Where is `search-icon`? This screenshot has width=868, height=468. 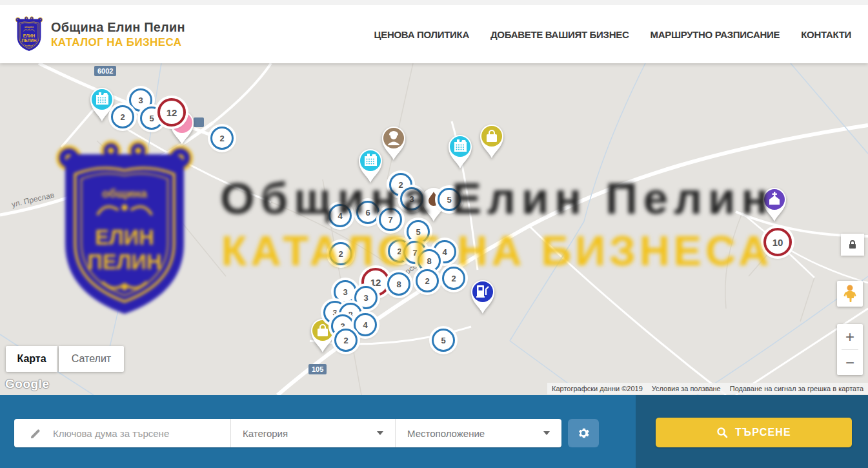
search-icon is located at coordinates (722, 432).